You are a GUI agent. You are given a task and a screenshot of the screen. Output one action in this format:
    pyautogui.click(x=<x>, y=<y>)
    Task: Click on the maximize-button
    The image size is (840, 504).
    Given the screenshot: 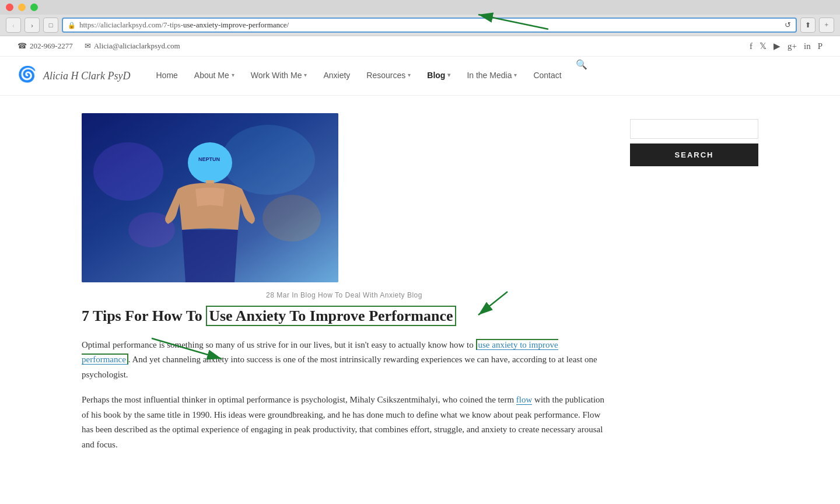 What is the action you would take?
    pyautogui.click(x=34, y=7)
    